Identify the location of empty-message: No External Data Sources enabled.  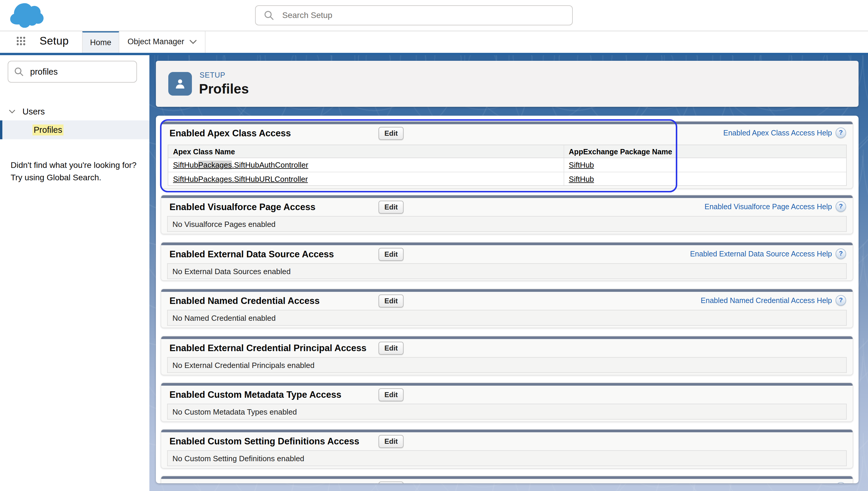
(507, 271).